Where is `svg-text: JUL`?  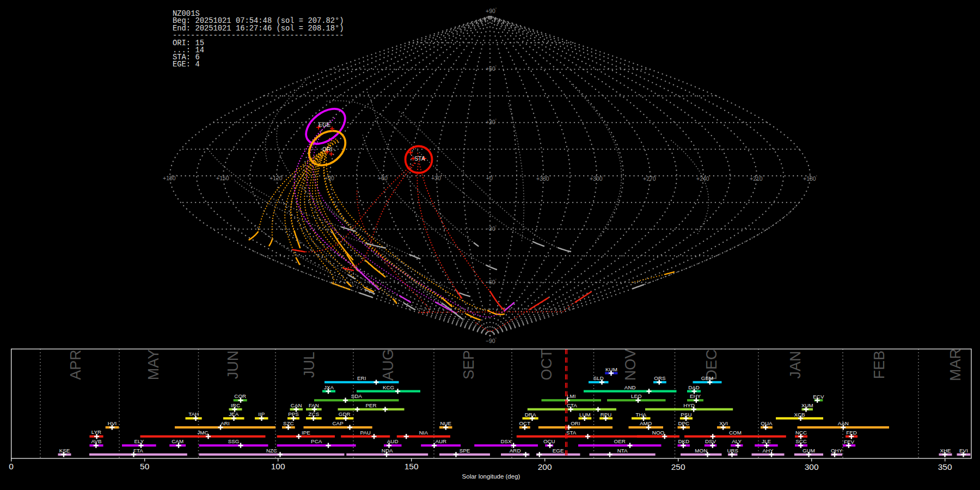 svg-text: JUL is located at coordinates (309, 365).